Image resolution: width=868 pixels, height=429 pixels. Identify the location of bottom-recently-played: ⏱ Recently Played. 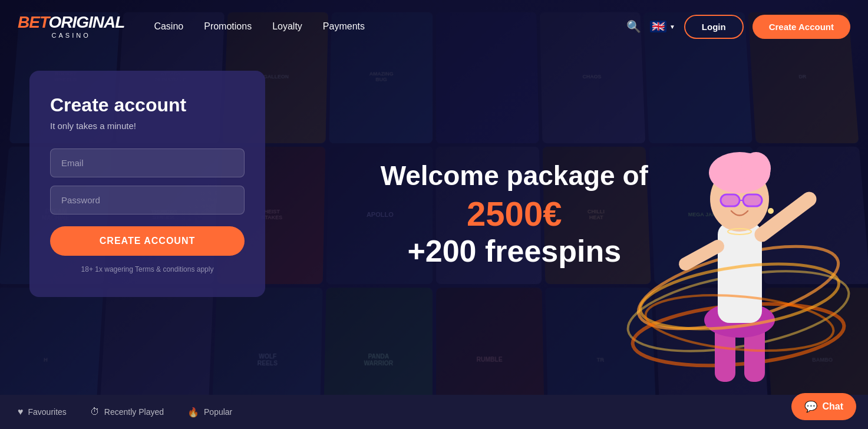
(127, 412).